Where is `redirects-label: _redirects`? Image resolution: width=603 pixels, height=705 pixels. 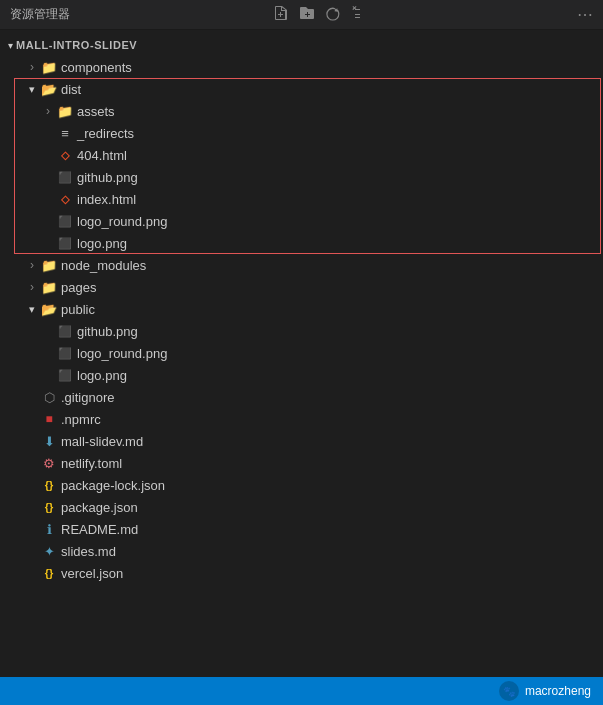 redirects-label: _redirects is located at coordinates (106, 134).